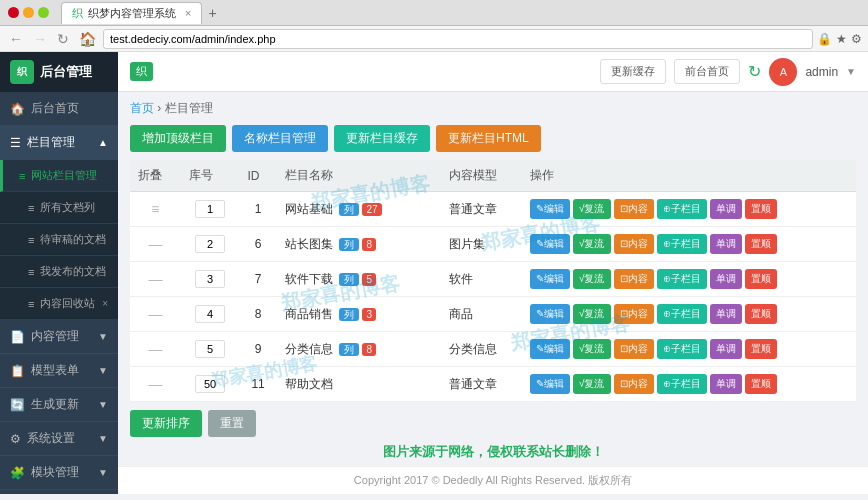  Describe the element at coordinates (59, 337) in the screenshot. I see `sidebar-item-content: 📄 内容管理 ▼` at that location.